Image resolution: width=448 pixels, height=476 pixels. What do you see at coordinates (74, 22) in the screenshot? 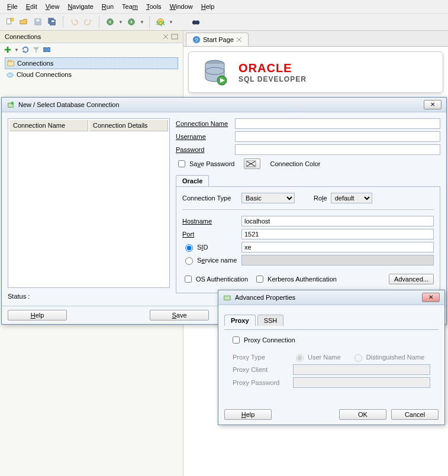
I see `undo-icon` at bounding box center [74, 22].